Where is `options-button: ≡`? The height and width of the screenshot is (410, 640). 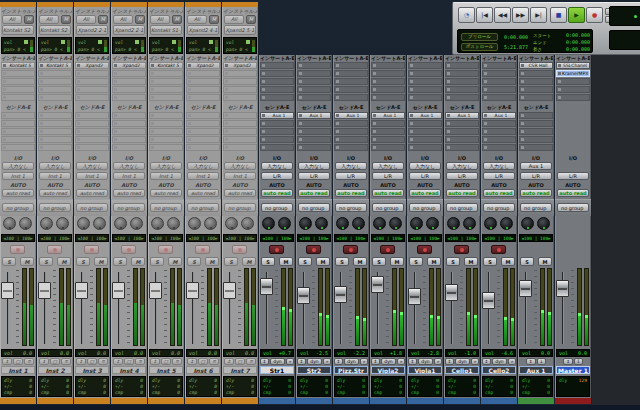
options-button: ≡ is located at coordinates (177, 362).